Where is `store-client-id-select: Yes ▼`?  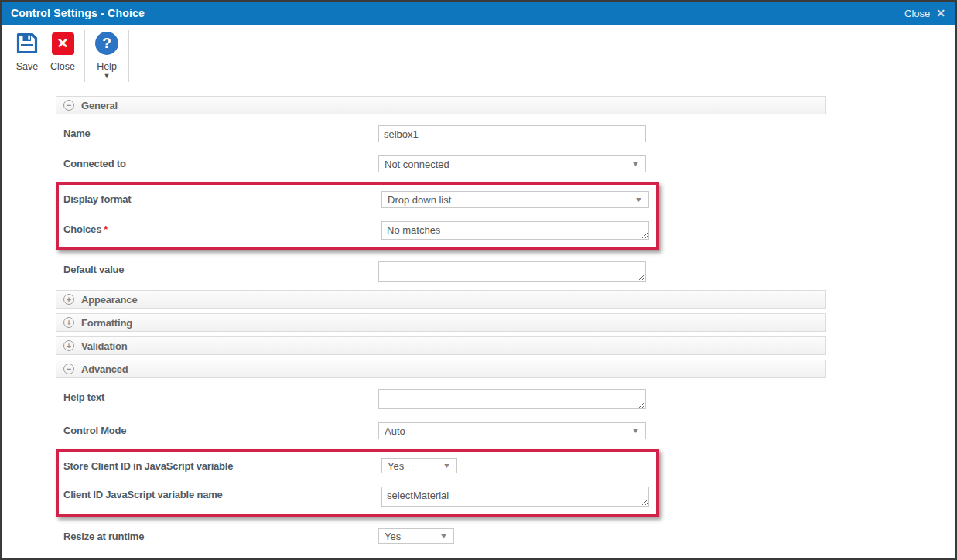
store-client-id-select: Yes ▼ is located at coordinates (419, 466).